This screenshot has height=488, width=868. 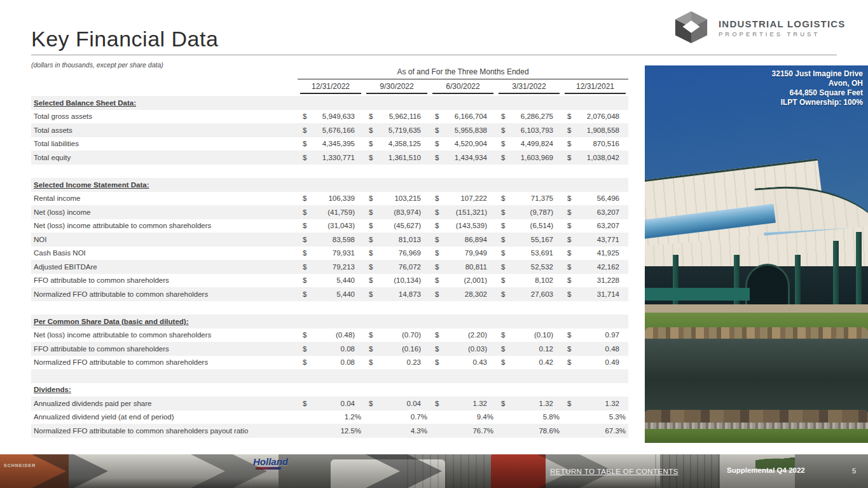 I want to click on property-ownership: ILPT Ownership: 100%, so click(x=818, y=103).